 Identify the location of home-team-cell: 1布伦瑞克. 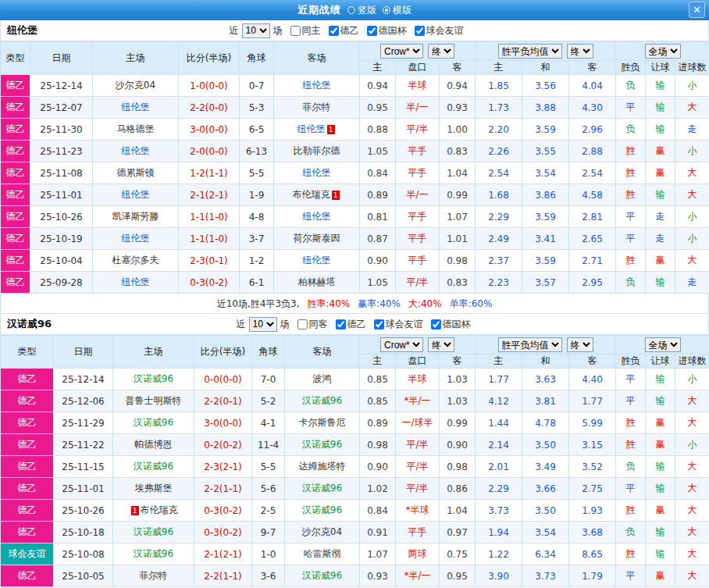
(154, 511).